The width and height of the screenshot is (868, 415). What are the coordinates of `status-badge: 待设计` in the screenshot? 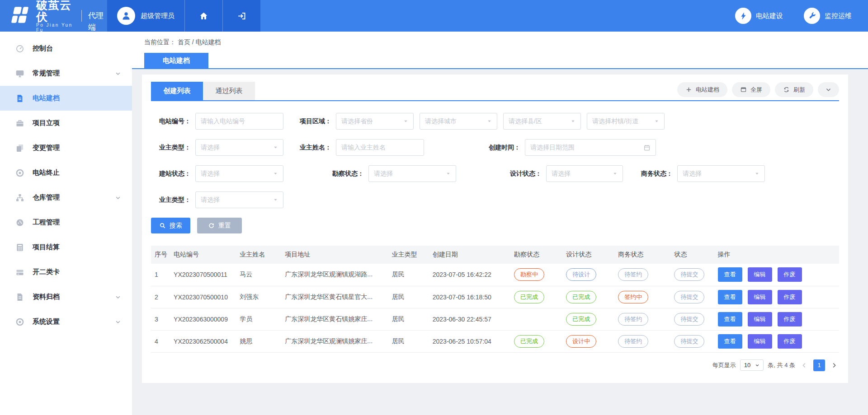 It's located at (581, 275).